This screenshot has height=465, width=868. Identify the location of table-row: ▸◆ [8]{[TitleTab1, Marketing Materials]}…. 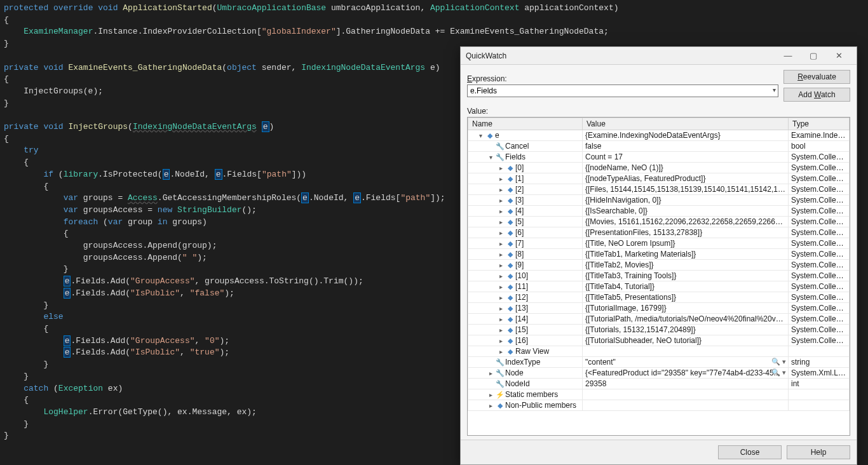
(659, 254).